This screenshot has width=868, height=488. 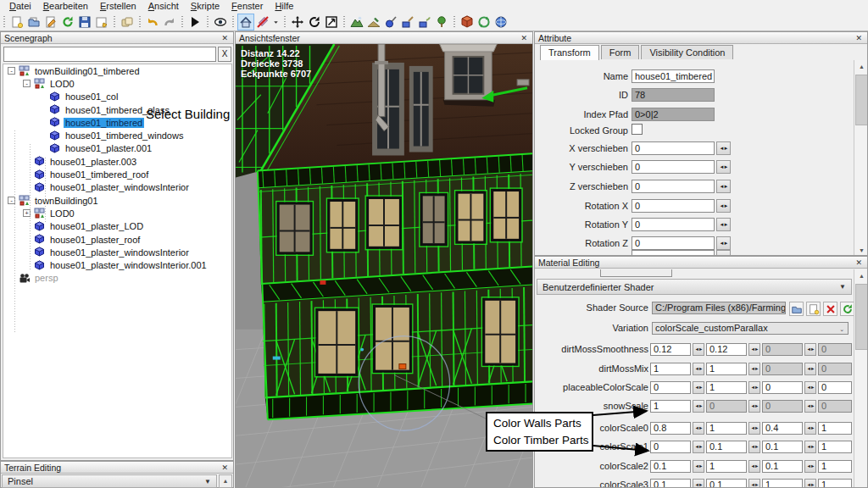 I want to click on tab-form: Form, so click(x=620, y=53).